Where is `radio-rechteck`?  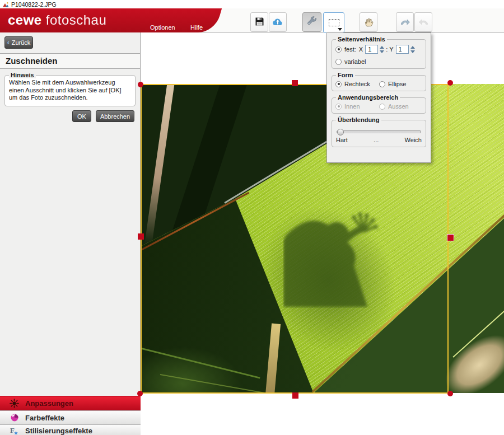 radio-rechteck is located at coordinates (338, 84).